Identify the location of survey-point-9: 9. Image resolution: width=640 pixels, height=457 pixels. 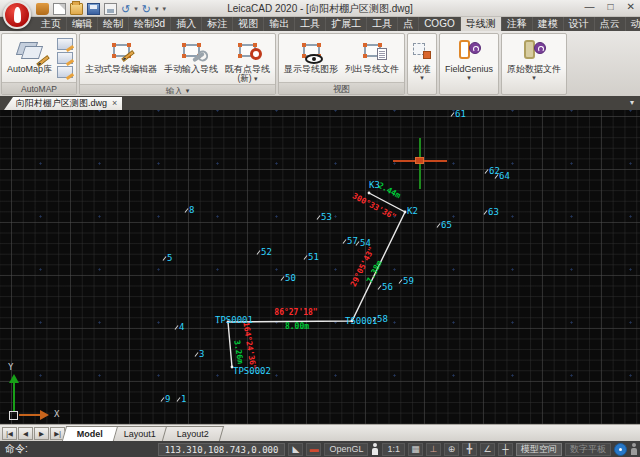
(166, 400).